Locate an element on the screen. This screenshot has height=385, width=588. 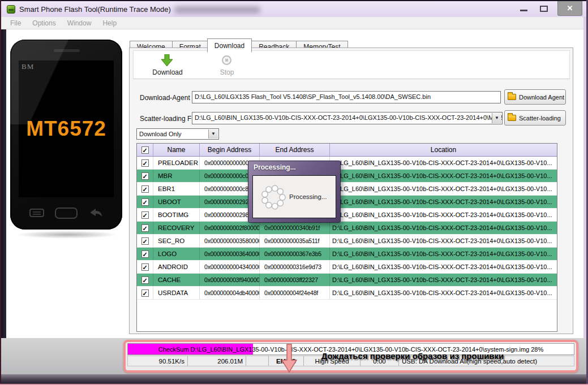
cell-name: USRDATA is located at coordinates (177, 293).